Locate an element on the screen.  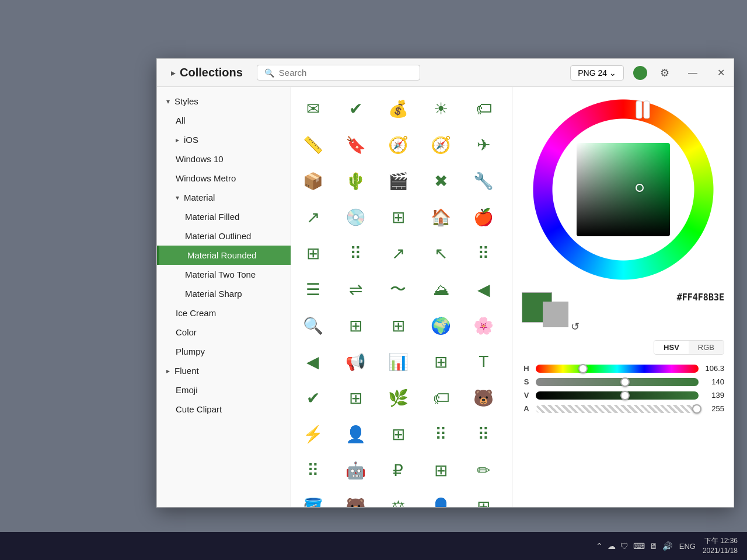
alpha-slider is located at coordinates (617, 409).